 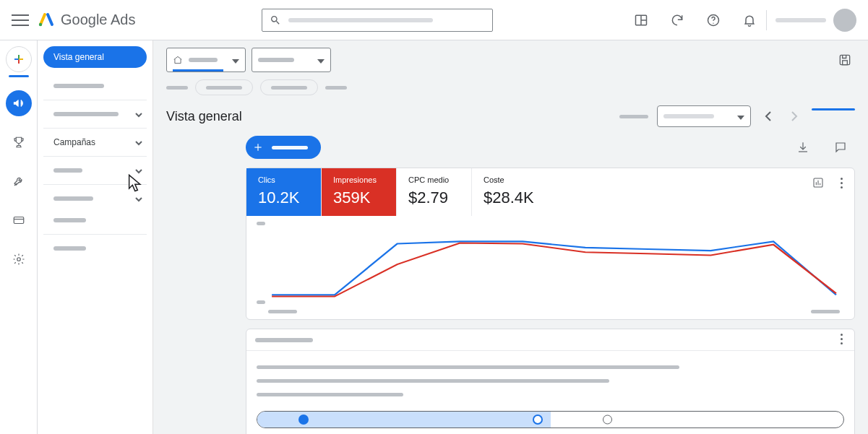 What do you see at coordinates (801, 20) in the screenshot?
I see `account-label` at bounding box center [801, 20].